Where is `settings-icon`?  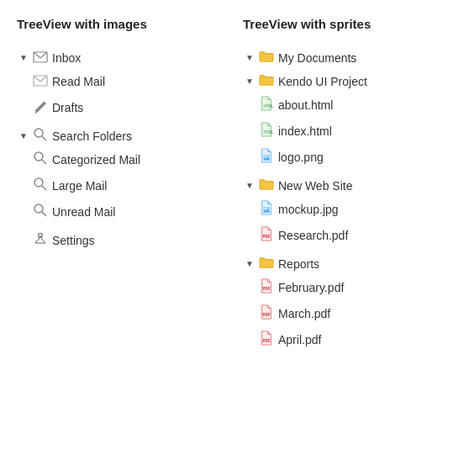 settings-icon is located at coordinates (40, 241).